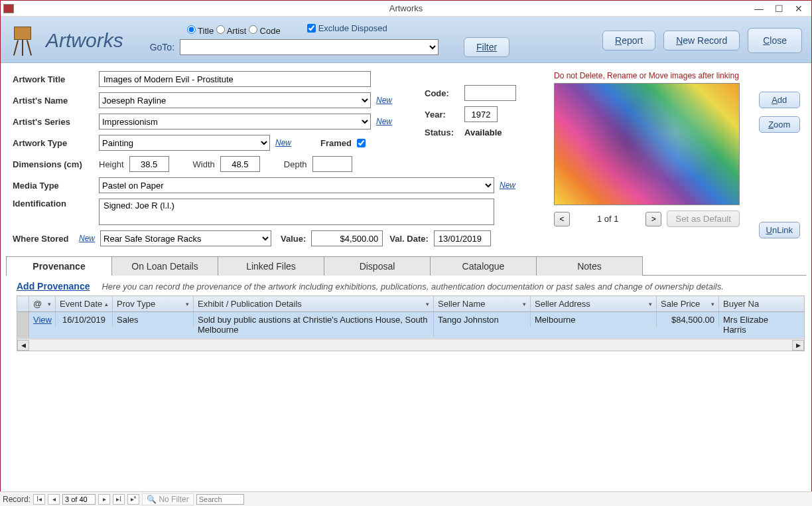 The height and width of the screenshot is (506, 812). I want to click on report-button: Report, so click(629, 41).